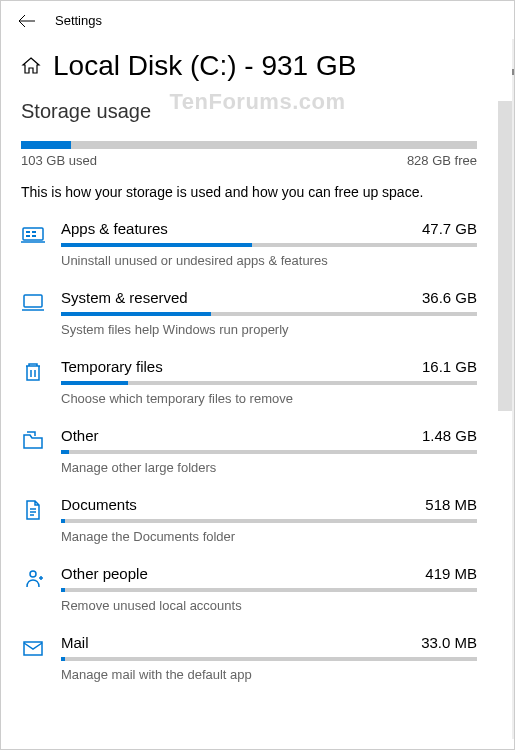 Image resolution: width=515 pixels, height=750 pixels. I want to click on category-hint: Manage other large folders, so click(269, 468).